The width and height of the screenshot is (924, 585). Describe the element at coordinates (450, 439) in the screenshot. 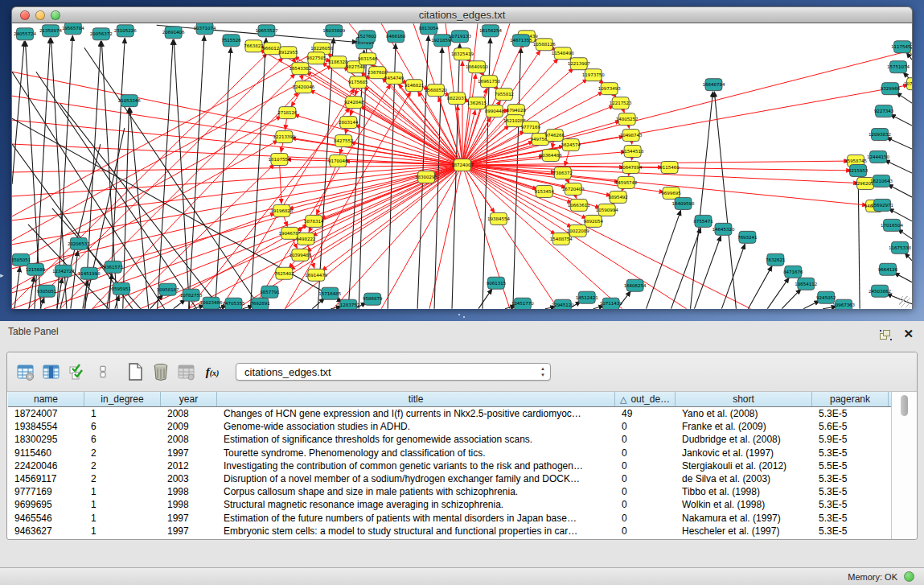

I see `table-row: 1830029562008Estimation of significance …` at that location.